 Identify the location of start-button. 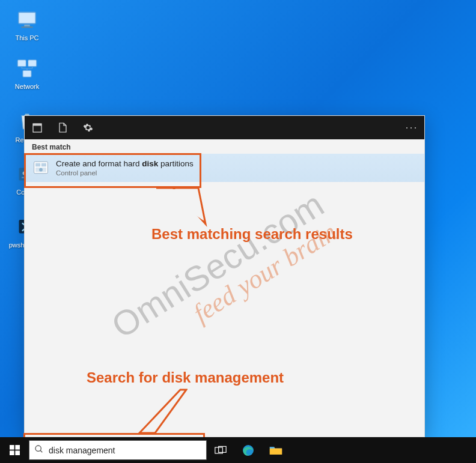
(14, 450).